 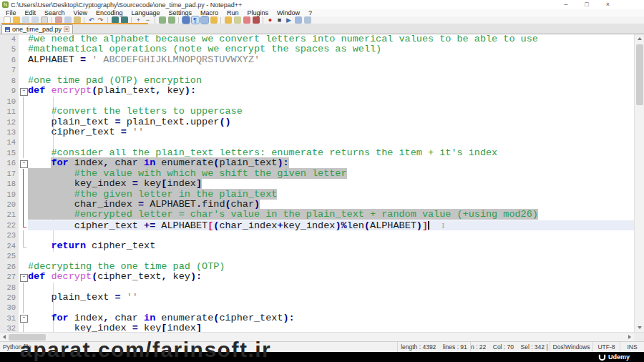 What do you see at coordinates (640, 39) in the screenshot?
I see `scroll-up-arrow-icon` at bounding box center [640, 39].